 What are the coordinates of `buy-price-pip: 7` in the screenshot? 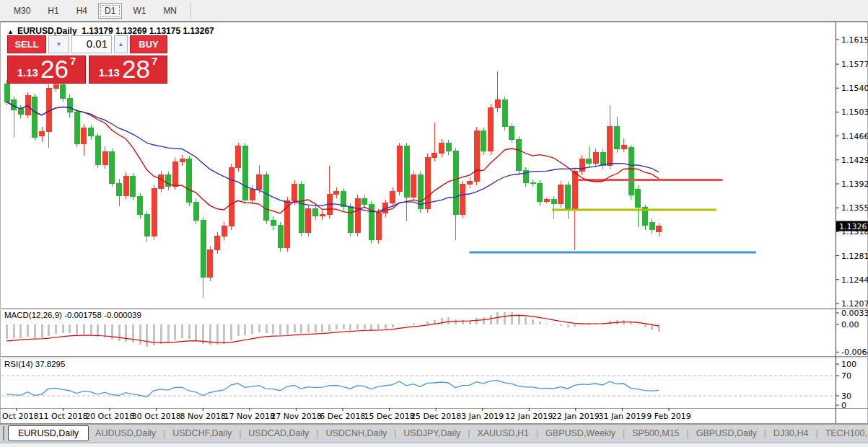 It's located at (154, 61).